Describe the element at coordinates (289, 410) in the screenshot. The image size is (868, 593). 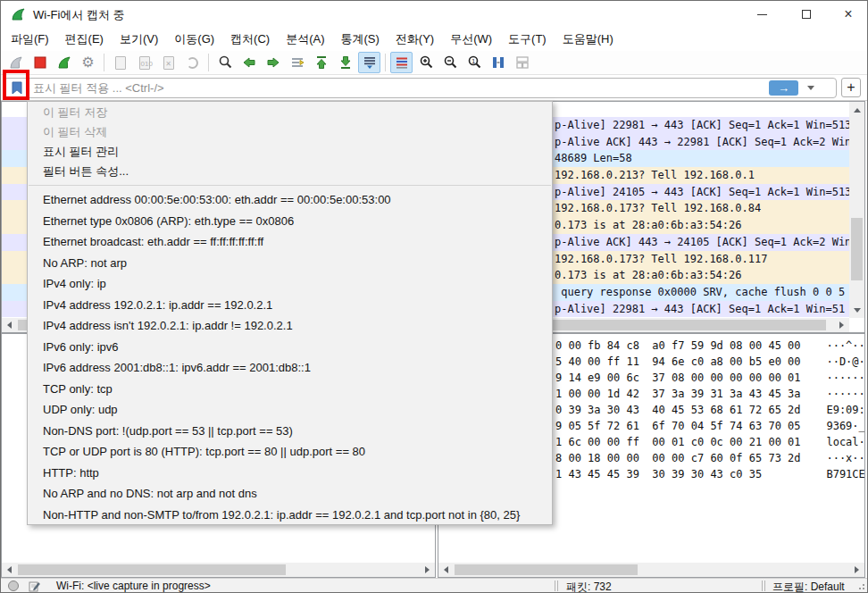
I see `filter-preset-item: UDP only: udp` at that location.